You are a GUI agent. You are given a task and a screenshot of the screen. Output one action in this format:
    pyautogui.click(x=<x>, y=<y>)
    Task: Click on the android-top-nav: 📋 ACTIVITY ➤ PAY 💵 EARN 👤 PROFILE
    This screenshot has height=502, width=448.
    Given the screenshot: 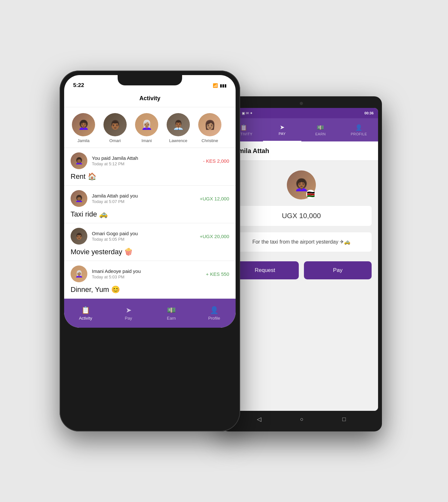 What is the action you would take?
    pyautogui.click(x=301, y=130)
    